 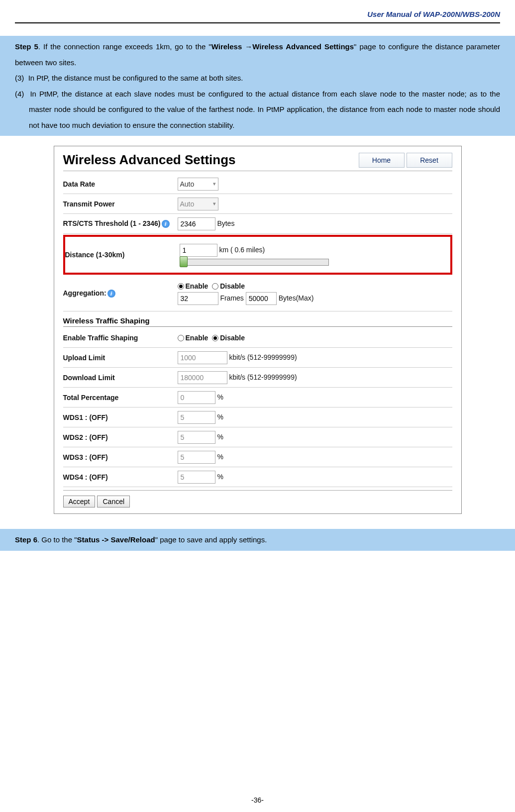 What do you see at coordinates (258, 417) in the screenshot?
I see `row-wds1: WDS1 : (OFF) %` at bounding box center [258, 417].